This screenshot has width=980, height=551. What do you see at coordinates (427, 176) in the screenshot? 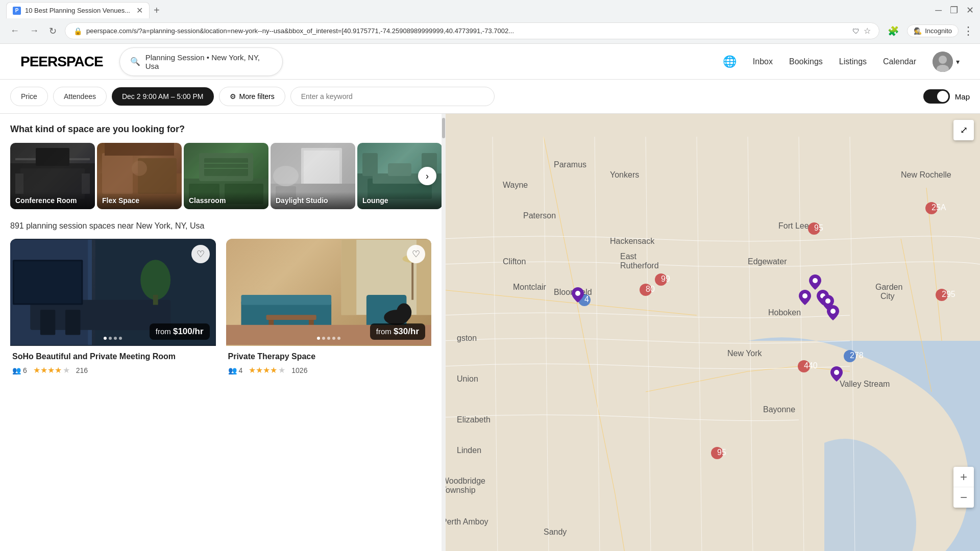
I see `space-types-next-button: ›` at bounding box center [427, 176].